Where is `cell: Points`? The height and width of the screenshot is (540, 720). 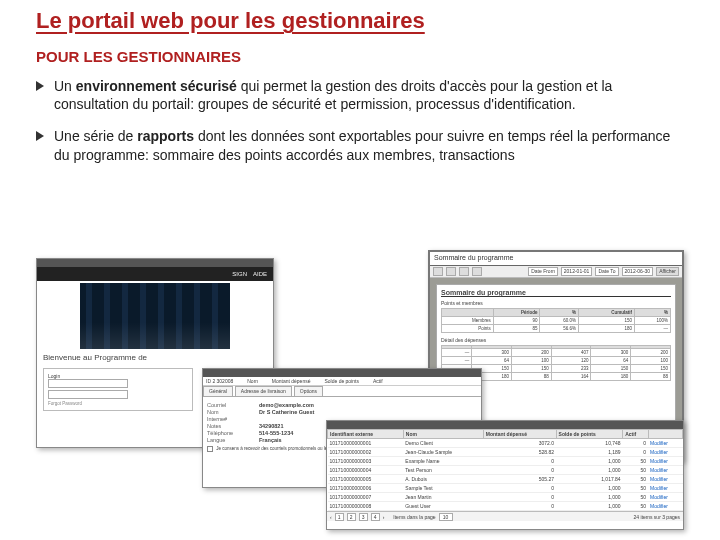 cell: Points is located at coordinates (468, 329).